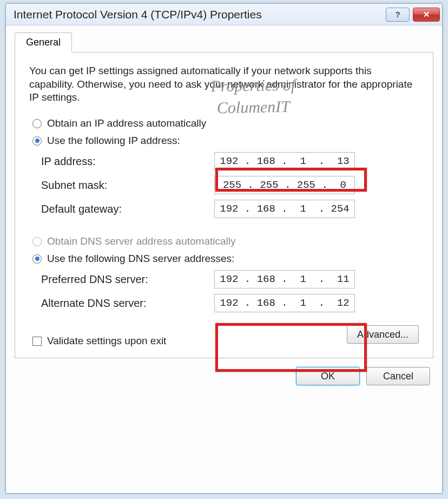 The width and height of the screenshot is (448, 499). I want to click on dialog-buttons: OK Cancel, so click(224, 376).